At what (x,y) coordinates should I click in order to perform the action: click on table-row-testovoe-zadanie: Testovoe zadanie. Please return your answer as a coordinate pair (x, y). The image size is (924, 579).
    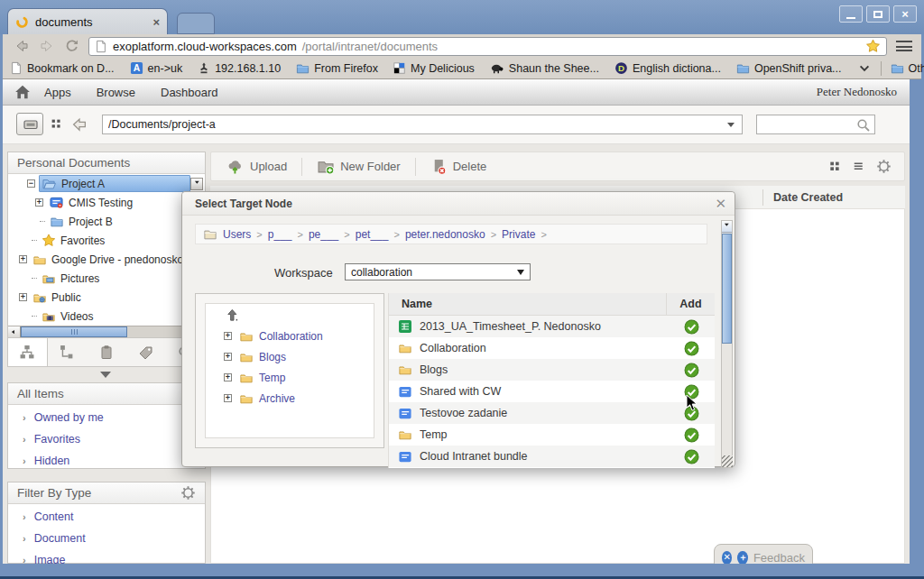
    Looking at the image, I should click on (552, 413).